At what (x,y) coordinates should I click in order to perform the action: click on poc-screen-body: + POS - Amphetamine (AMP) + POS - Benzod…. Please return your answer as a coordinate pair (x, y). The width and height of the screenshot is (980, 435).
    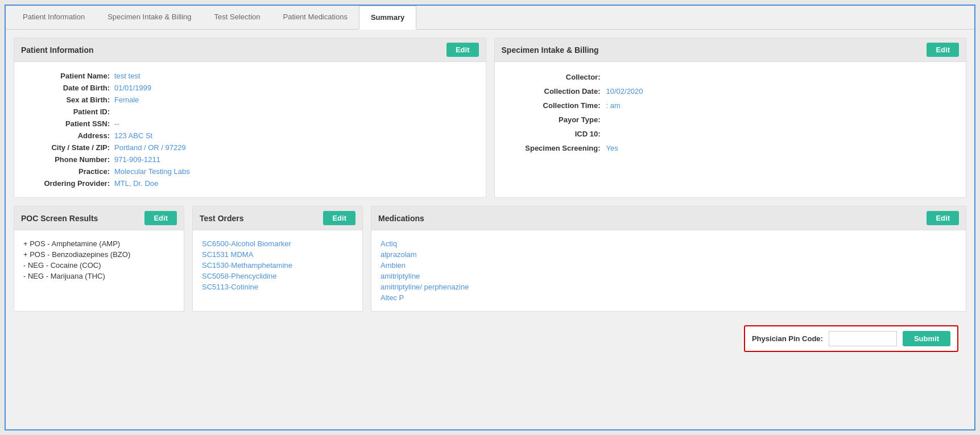
    Looking at the image, I should click on (99, 260).